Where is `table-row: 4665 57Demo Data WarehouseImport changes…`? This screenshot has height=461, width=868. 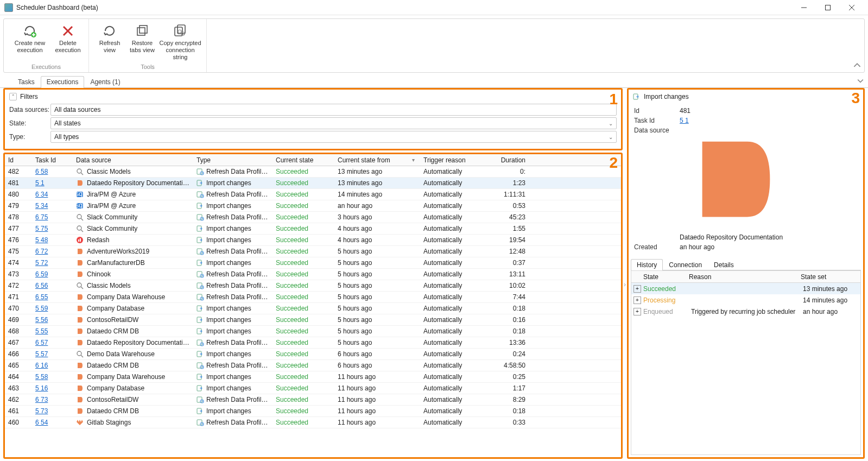
table-row: 4665 57Demo Data WarehouseImport changes… is located at coordinates (313, 354).